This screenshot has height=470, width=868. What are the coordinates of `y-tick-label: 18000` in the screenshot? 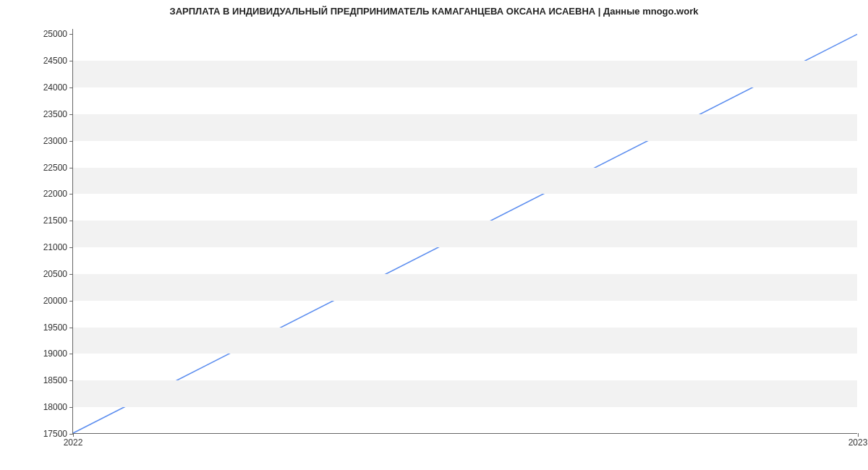 It's located at (58, 407).